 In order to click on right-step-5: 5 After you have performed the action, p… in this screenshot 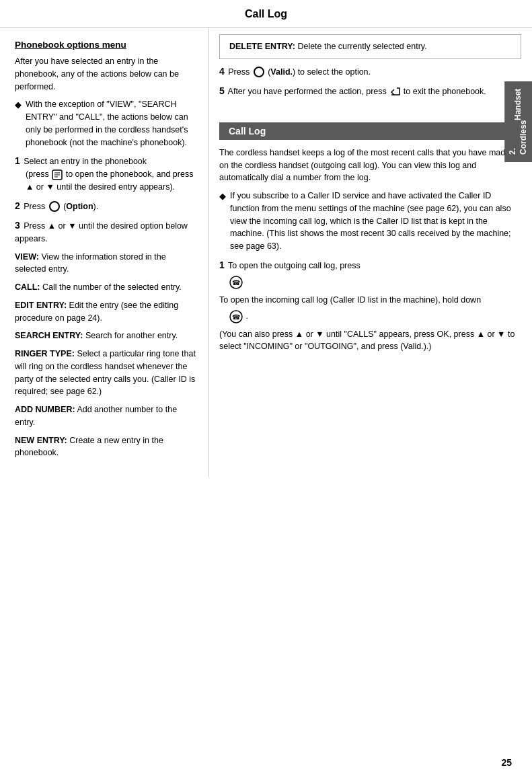, I will do `click(370, 91)`.